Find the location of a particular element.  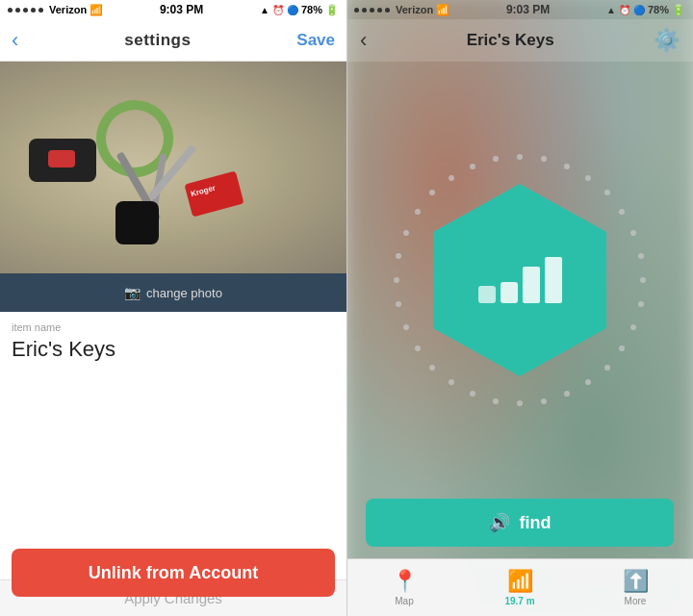

carrier-right: Verizon is located at coordinates (414, 10).